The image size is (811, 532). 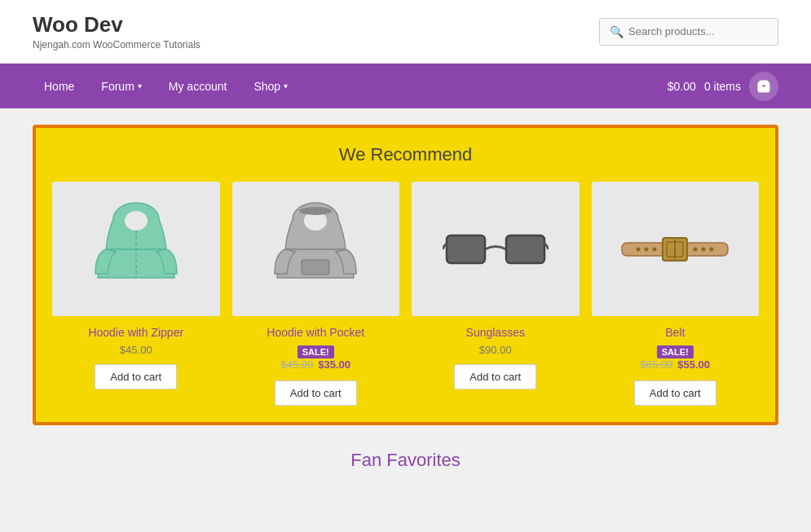 I want to click on search-input, so click(x=698, y=31).